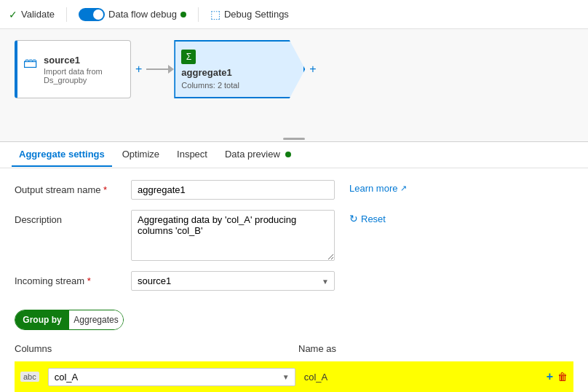  What do you see at coordinates (550, 377) in the screenshot?
I see `row-add-button: +` at bounding box center [550, 377].